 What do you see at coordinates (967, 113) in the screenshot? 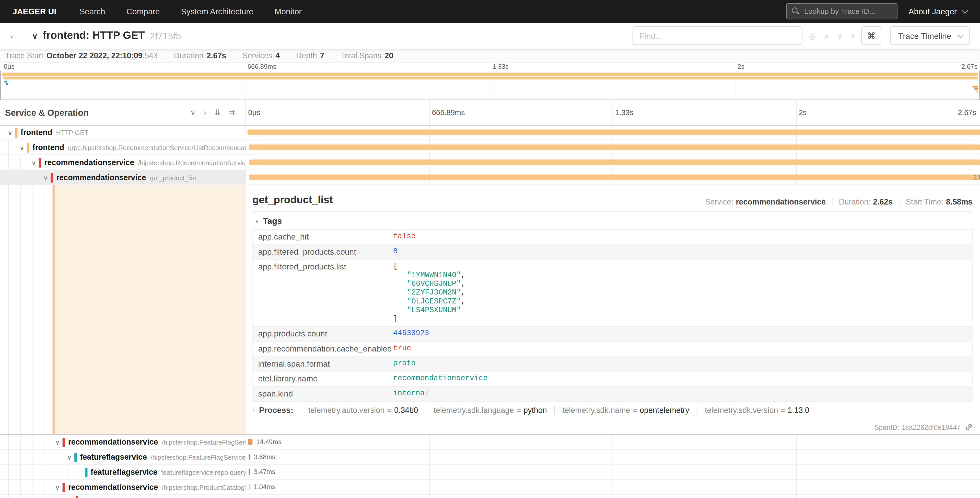
I see `timeline-tick-4: 2.67s` at bounding box center [967, 113].